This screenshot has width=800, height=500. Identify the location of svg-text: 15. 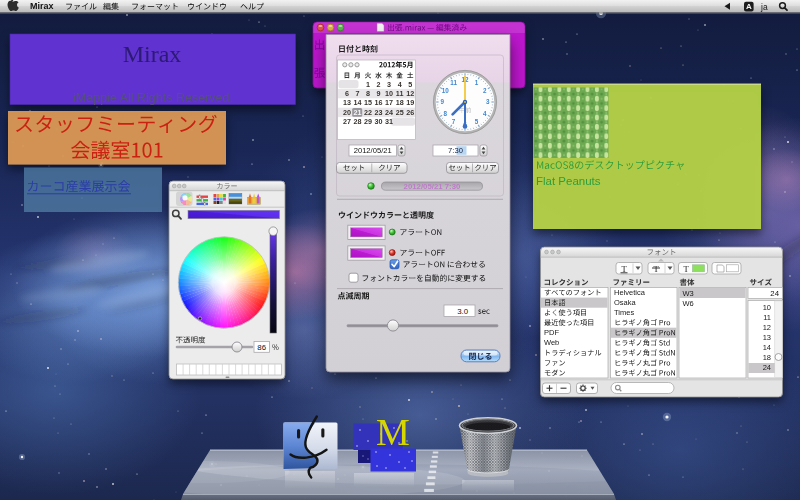
(368, 102).